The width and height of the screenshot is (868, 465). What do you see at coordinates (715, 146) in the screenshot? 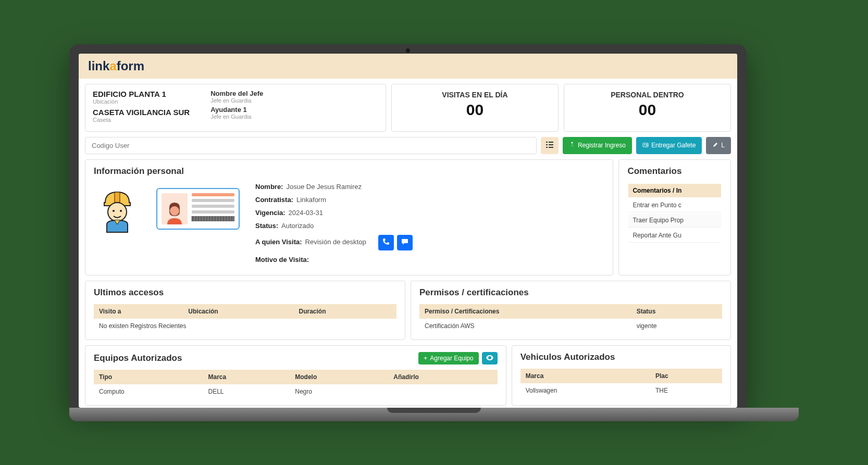
I see `pencil-icon` at bounding box center [715, 146].